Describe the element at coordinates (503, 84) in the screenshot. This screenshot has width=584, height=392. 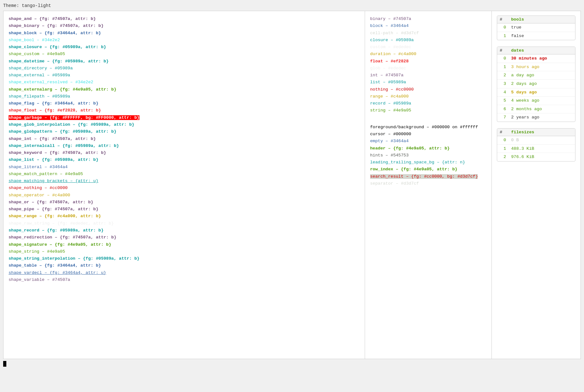
I see `row-num: 3` at that location.